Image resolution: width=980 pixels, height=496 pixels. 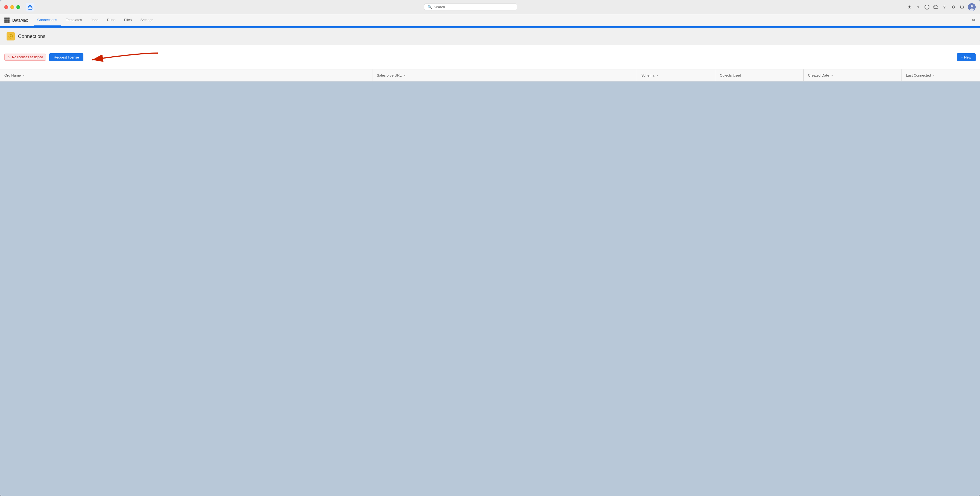 What do you see at coordinates (853, 75) in the screenshot?
I see `col-created-date: Created Date ▼` at bounding box center [853, 75].